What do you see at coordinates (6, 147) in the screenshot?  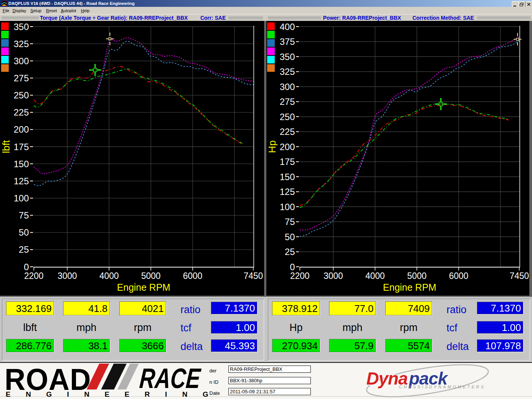 I see `svg-text: lbft` at bounding box center [6, 147].